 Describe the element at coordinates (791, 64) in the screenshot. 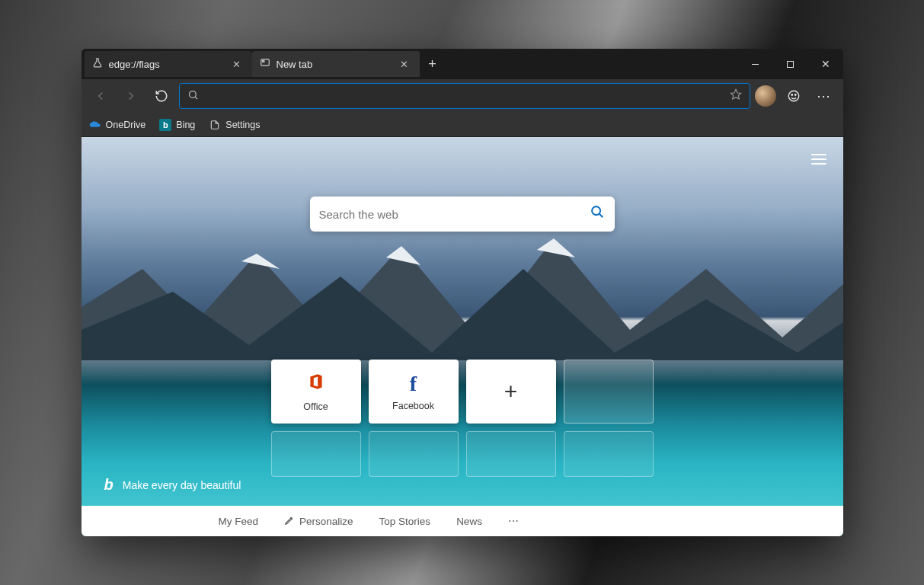

I see `maximize-button` at that location.